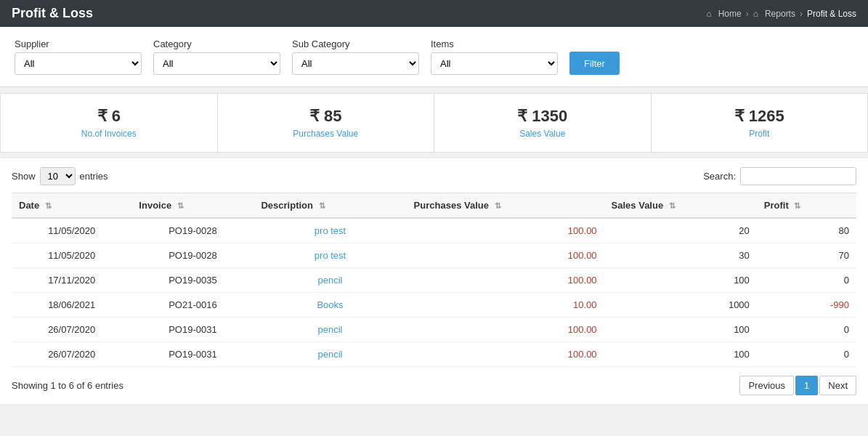 The height and width of the screenshot is (436, 868). I want to click on pagination: Previous 1 Next, so click(798, 385).